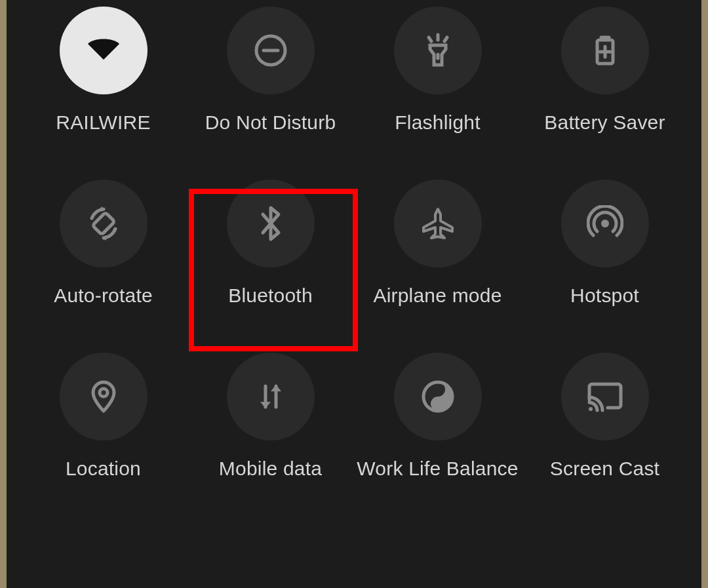  I want to click on tile-wlb: Work Life Balance, so click(438, 416).